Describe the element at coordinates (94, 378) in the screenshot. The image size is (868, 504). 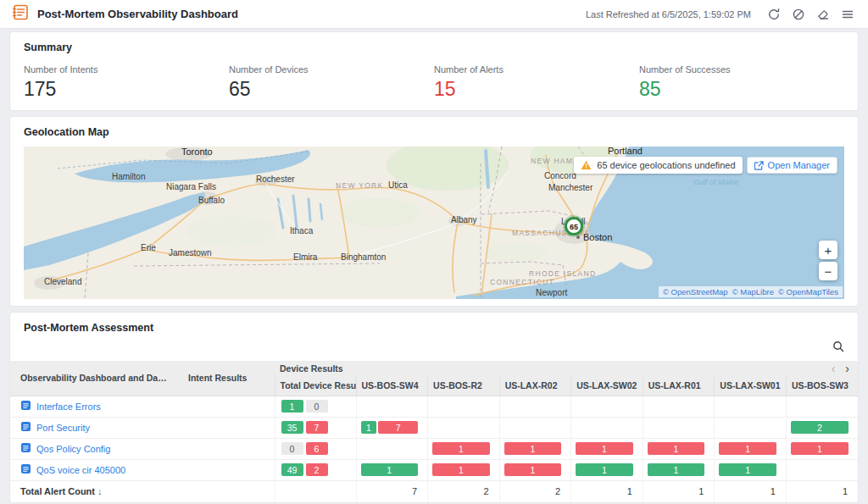
I see `col-header-dashboard-group: Observability Dashboard and Dashboard Gr…` at that location.